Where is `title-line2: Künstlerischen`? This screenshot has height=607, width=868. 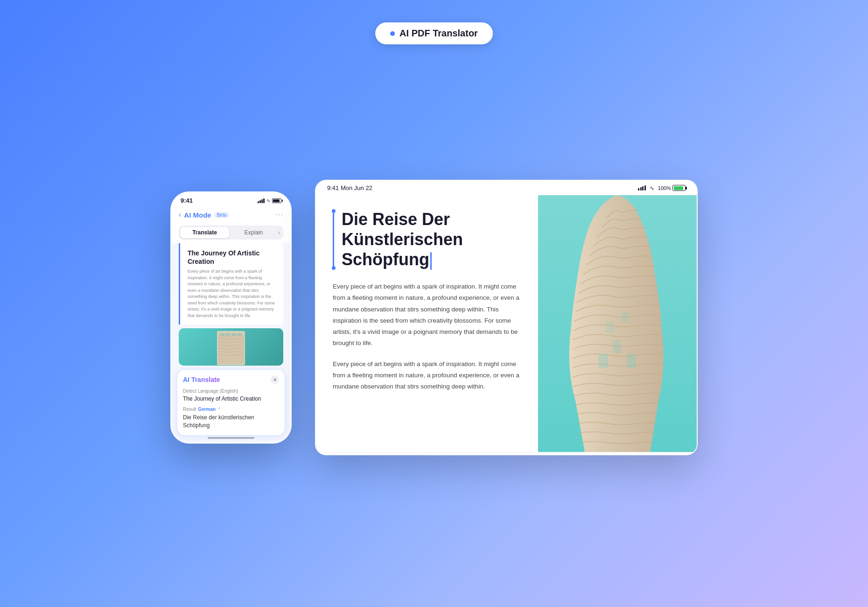
title-line2: Künstlerischen is located at coordinates (402, 239).